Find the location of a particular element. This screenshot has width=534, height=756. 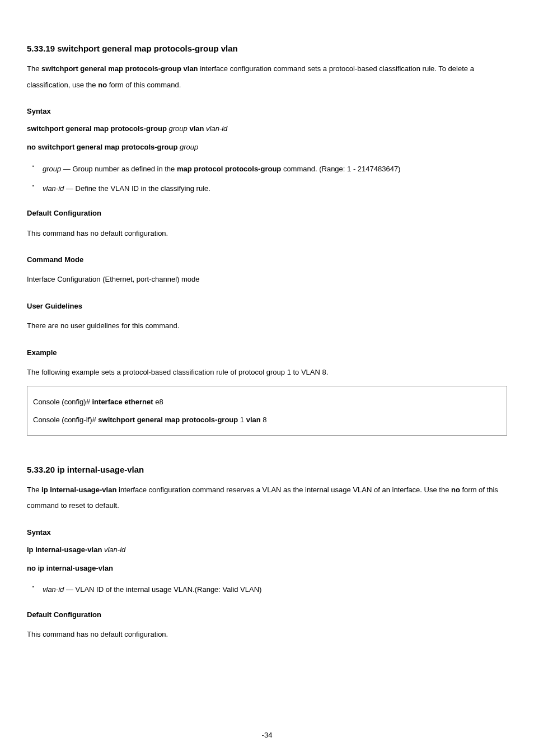

param-arg: vlan-id — is located at coordinates (59, 589).